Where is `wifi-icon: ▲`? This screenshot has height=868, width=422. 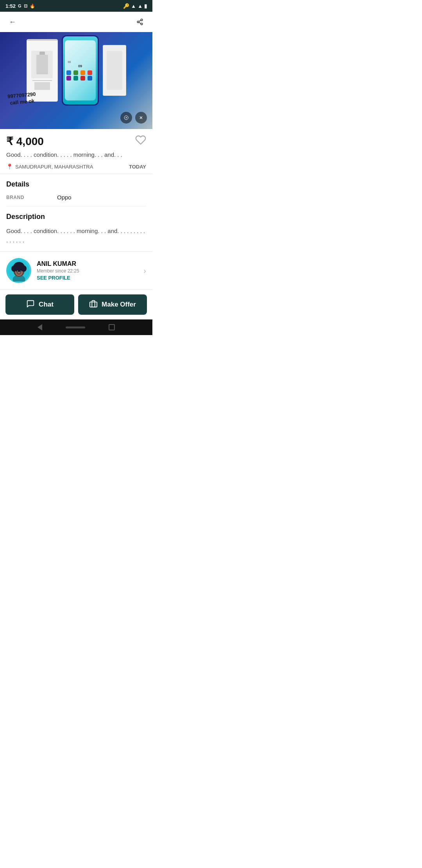
wifi-icon: ▲ is located at coordinates (134, 6).